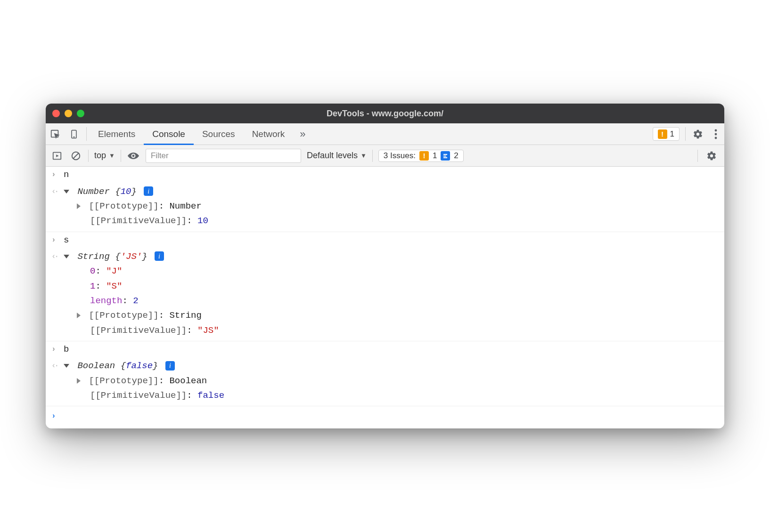 The image size is (770, 532). I want to click on object-preview: 10, so click(126, 192).